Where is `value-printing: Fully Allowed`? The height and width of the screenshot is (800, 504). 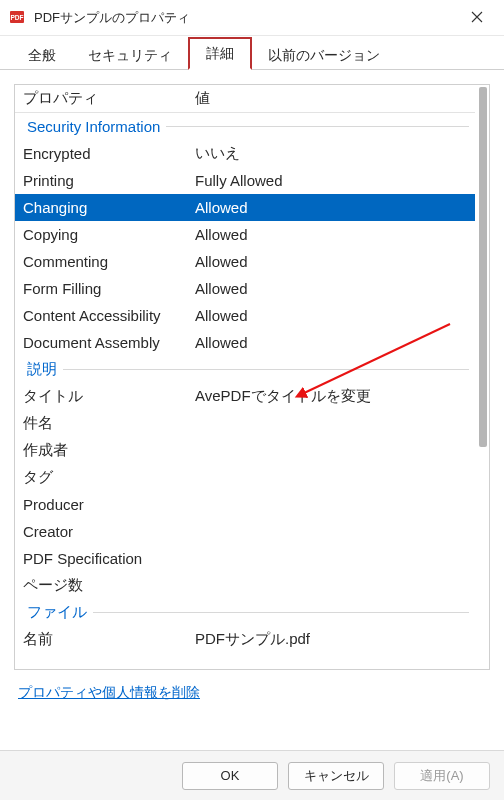
value-printing: Fully Allowed is located at coordinates (335, 180).